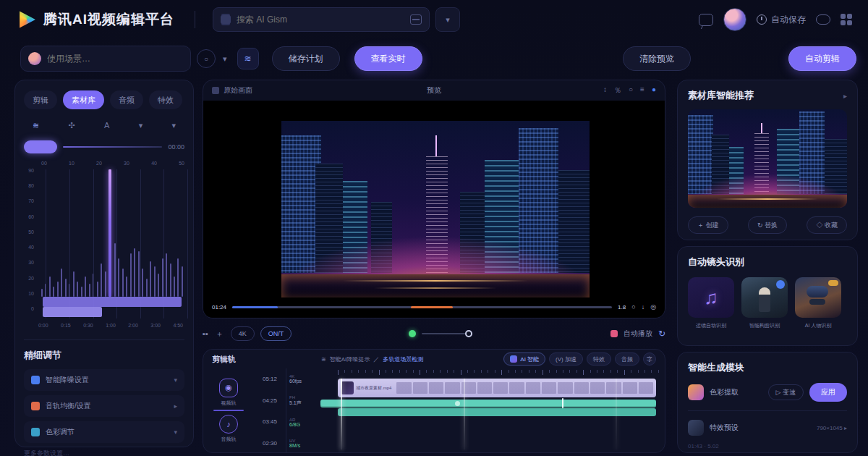 This screenshot has width=868, height=456. What do you see at coordinates (84, 100) in the screenshot?
I see `tab-2: 素材库` at bounding box center [84, 100].